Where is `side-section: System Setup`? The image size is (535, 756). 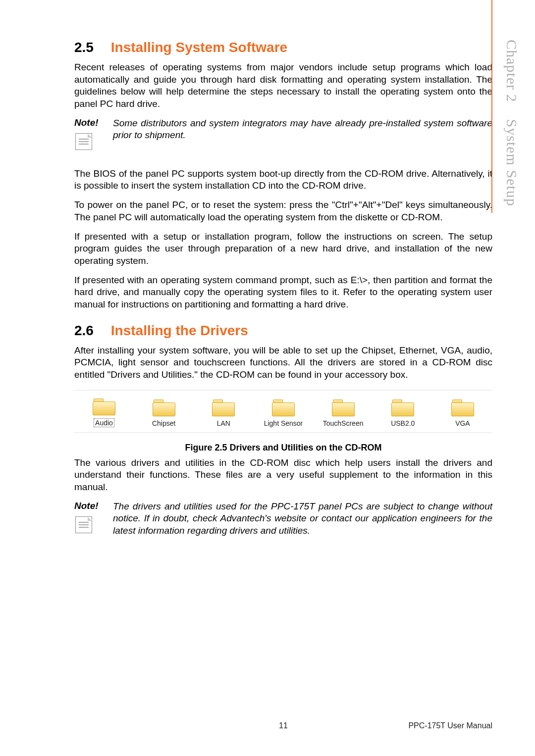 side-section: System Setup is located at coordinates (512, 162).